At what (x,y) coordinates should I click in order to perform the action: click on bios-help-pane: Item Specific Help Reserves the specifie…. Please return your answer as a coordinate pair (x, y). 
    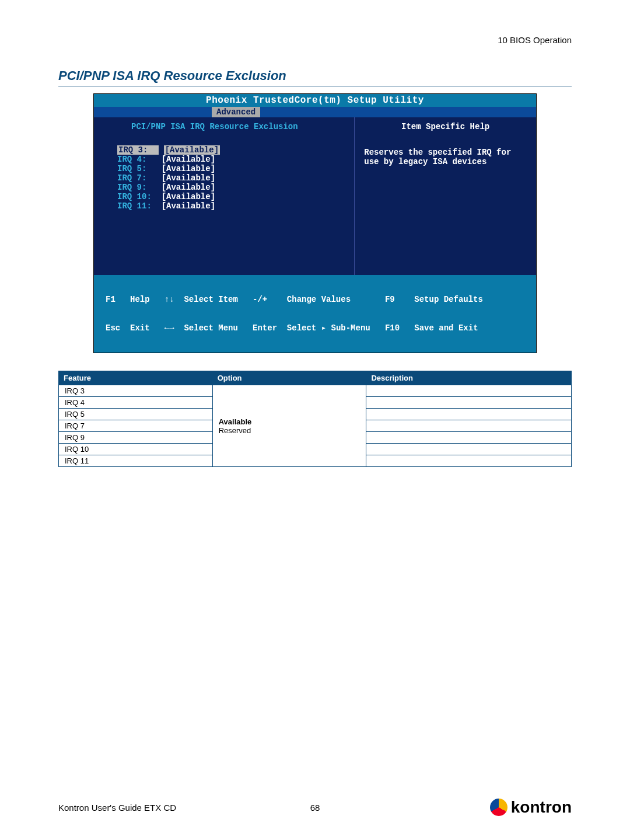
    Looking at the image, I should click on (446, 196).